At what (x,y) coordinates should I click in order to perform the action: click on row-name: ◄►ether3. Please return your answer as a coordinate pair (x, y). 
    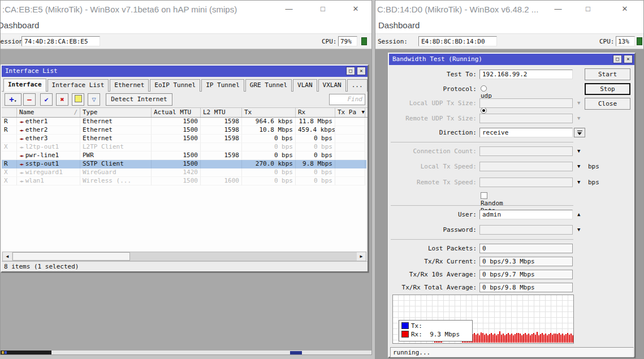
    Looking at the image, I should click on (49, 139).